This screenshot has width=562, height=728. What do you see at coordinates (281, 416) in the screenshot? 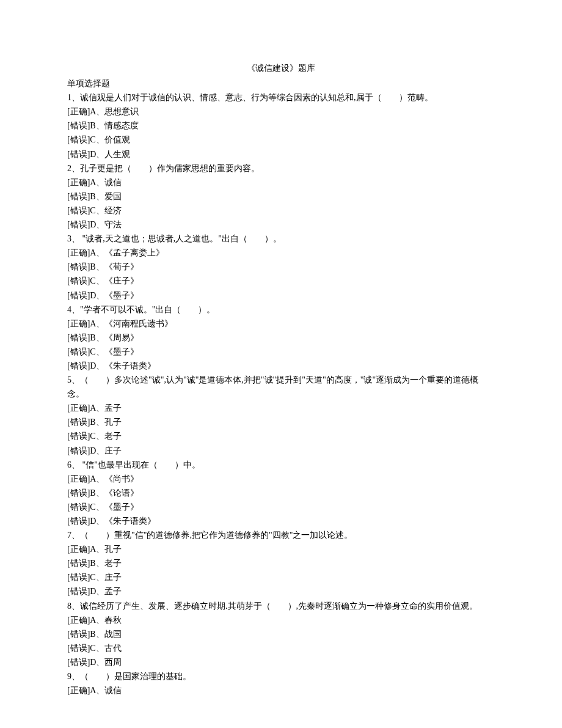
I see `question-5: 5、（ ）多次论述"诚",认为"诚"是道德本体,并把"诚"提升到"天道"的高度，…` at bounding box center [281, 416].